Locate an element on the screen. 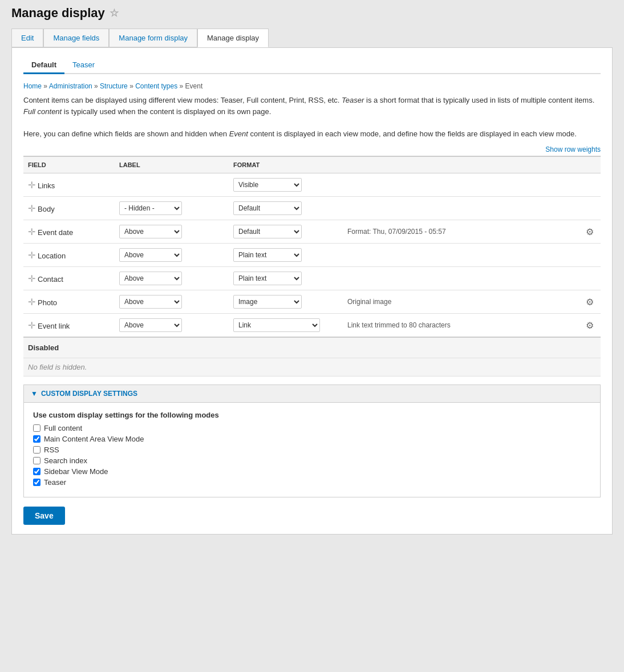  format-select-event-link: LinkPlain textSeparate title and URL is located at coordinates (277, 325).